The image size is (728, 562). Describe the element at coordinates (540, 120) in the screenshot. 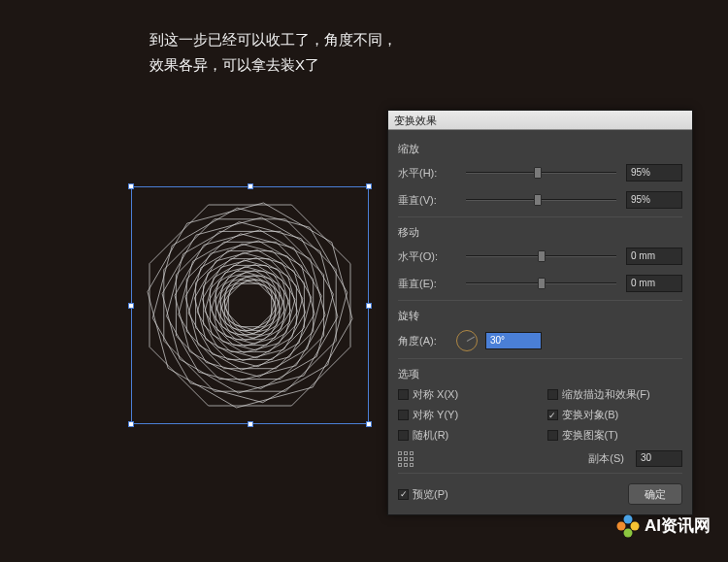

I see `dialog-title: 变换效果` at that location.